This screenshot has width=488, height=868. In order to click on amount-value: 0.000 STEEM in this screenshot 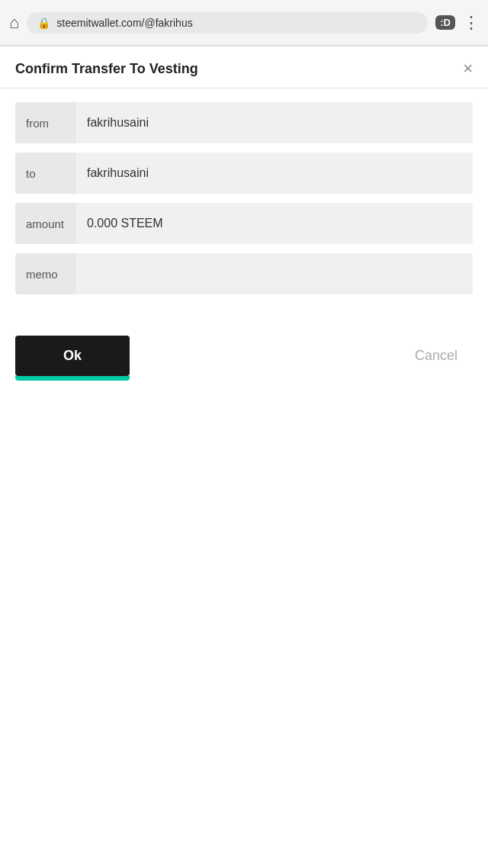, I will do `click(274, 223)`.